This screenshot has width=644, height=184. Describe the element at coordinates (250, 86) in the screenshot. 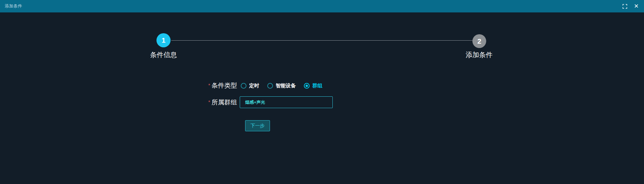

I see `radio-option-timed: 定时` at that location.